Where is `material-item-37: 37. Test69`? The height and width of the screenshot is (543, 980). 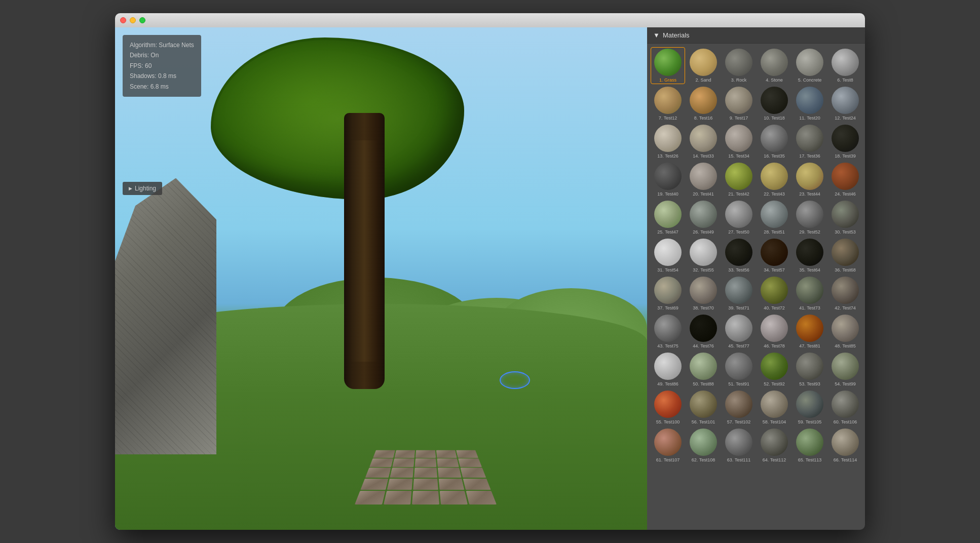 material-item-37: 37. Test69 is located at coordinates (668, 294).